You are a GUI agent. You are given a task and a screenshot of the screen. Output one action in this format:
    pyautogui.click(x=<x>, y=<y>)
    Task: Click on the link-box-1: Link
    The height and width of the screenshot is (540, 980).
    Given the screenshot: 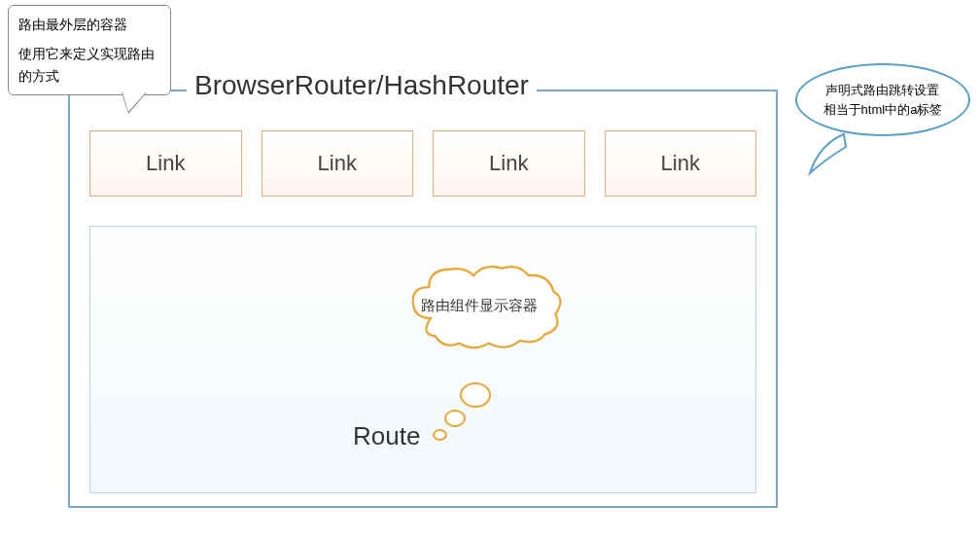 What is the action you would take?
    pyautogui.click(x=165, y=163)
    